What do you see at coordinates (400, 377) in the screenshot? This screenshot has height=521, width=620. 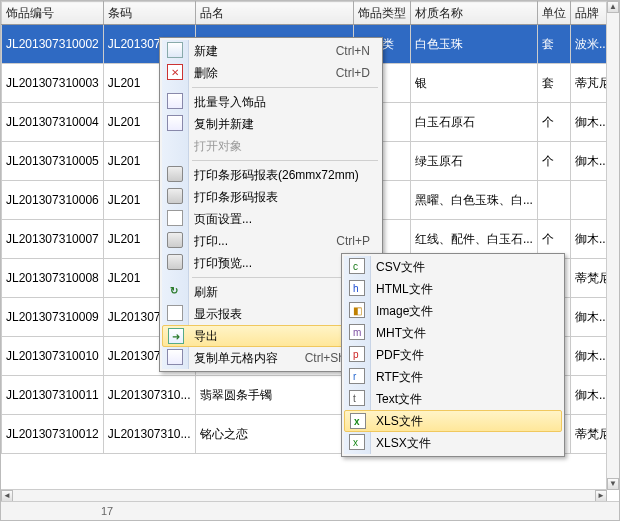 I see `submenu-rtf-label: RTF文件` at bounding box center [400, 377].